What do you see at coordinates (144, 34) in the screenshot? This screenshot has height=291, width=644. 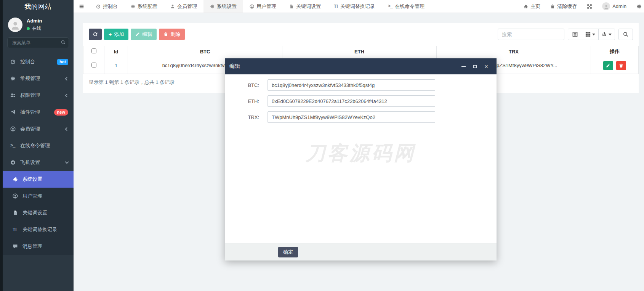 I see `edit-button: 编辑` at bounding box center [144, 34].